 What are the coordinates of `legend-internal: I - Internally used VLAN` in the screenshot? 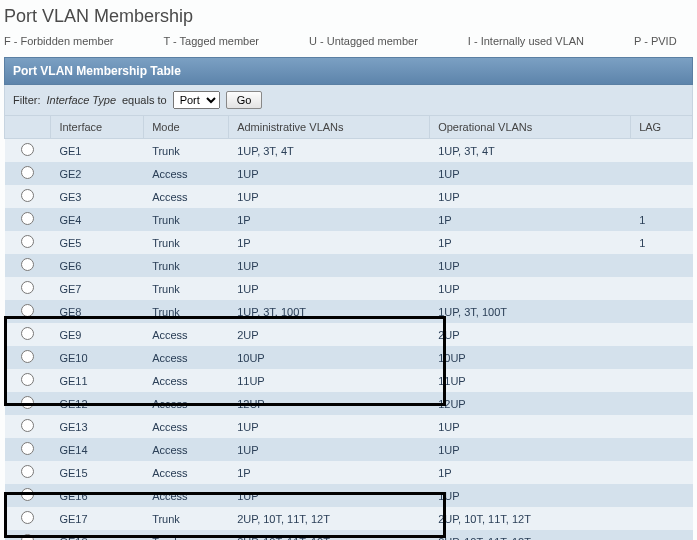 It's located at (526, 41).